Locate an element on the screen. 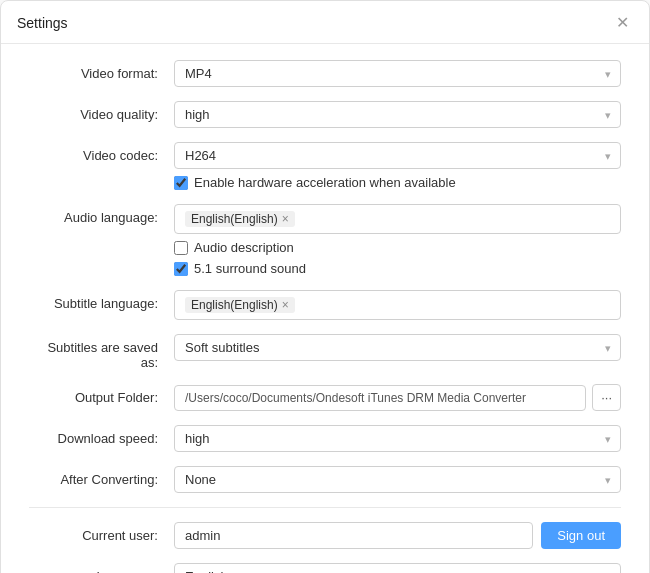  subtitles-saved-select: Soft subtitles Hard subtitles External s… is located at coordinates (398, 348).